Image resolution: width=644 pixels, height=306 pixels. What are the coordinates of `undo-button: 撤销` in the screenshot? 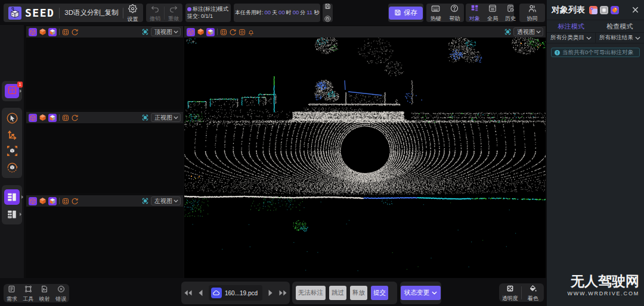 It's located at (155, 13).